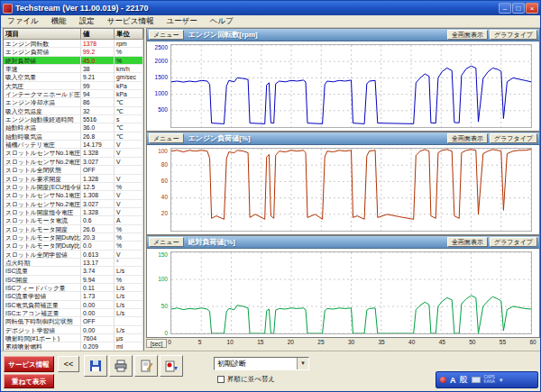 The image size is (541, 392). Describe the element at coordinates (487, 380) in the screenshot. I see `ime-language-bar: A 般 CAPS KANA ▼` at that location.